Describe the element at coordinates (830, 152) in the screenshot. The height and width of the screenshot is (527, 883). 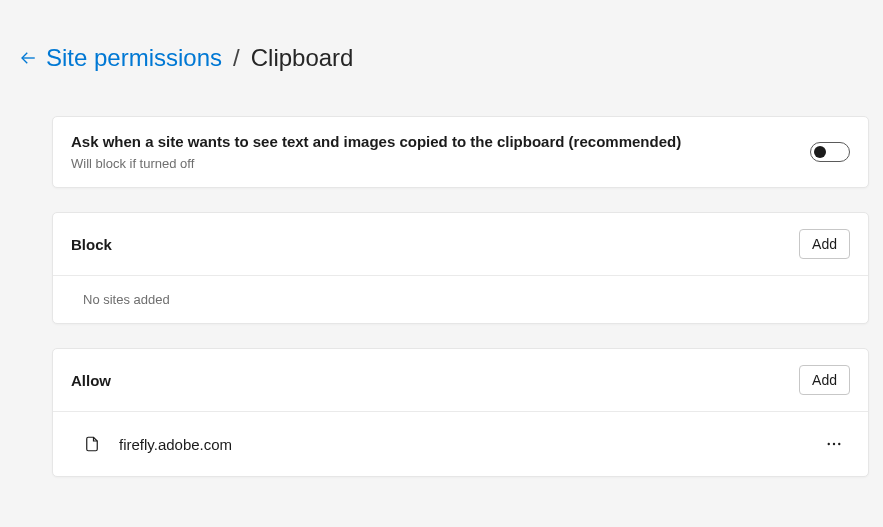
I see `ask-permission-toggle` at that location.